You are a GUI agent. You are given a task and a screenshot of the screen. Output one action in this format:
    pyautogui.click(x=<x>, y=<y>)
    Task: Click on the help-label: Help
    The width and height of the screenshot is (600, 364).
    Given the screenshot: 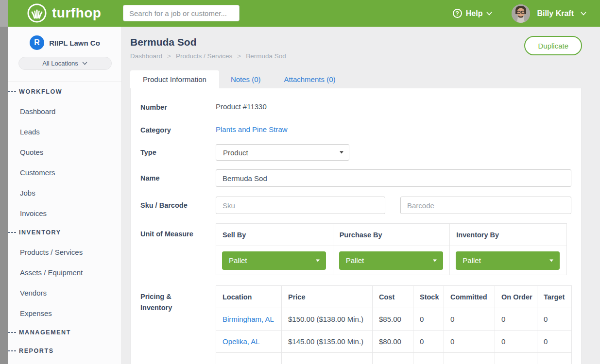 What is the action you would take?
    pyautogui.click(x=474, y=14)
    